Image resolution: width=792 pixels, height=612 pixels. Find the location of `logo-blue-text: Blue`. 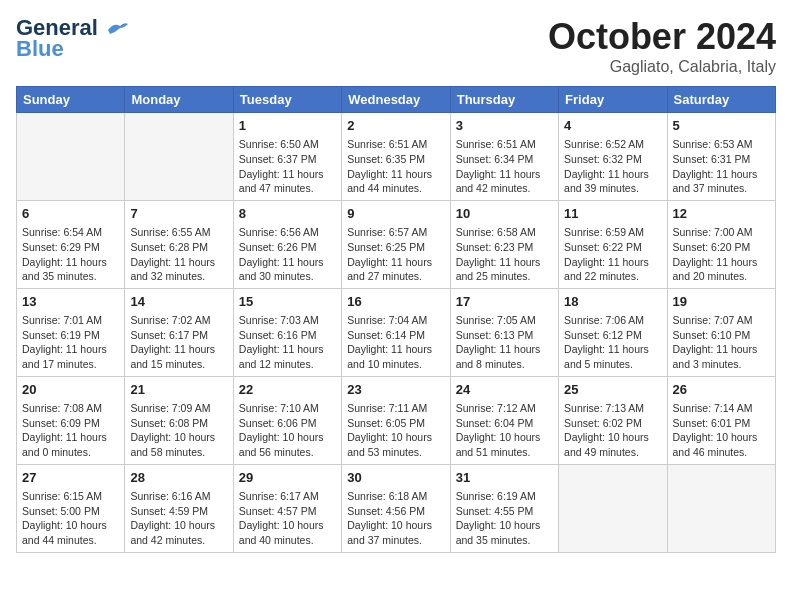

logo-blue-text: Blue is located at coordinates (40, 49).